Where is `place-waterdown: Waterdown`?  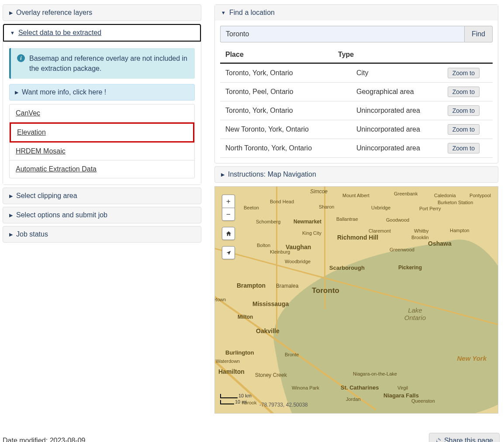 place-waterdown: Waterdown is located at coordinates (228, 361).